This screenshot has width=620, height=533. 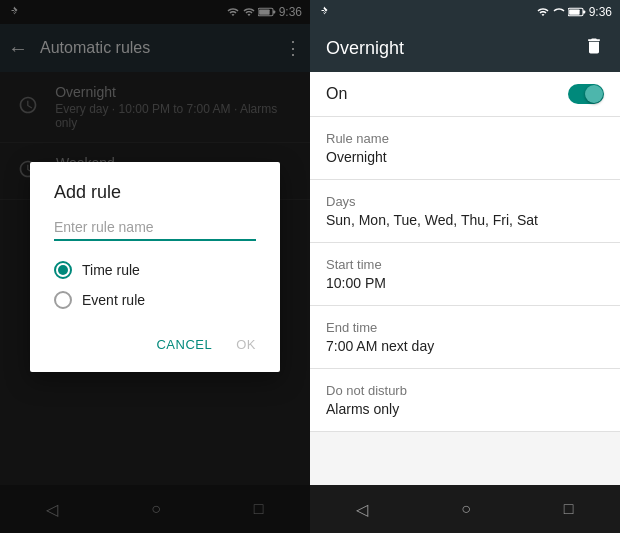 What do you see at coordinates (465, 328) in the screenshot?
I see `end-time-label: End time` at bounding box center [465, 328].